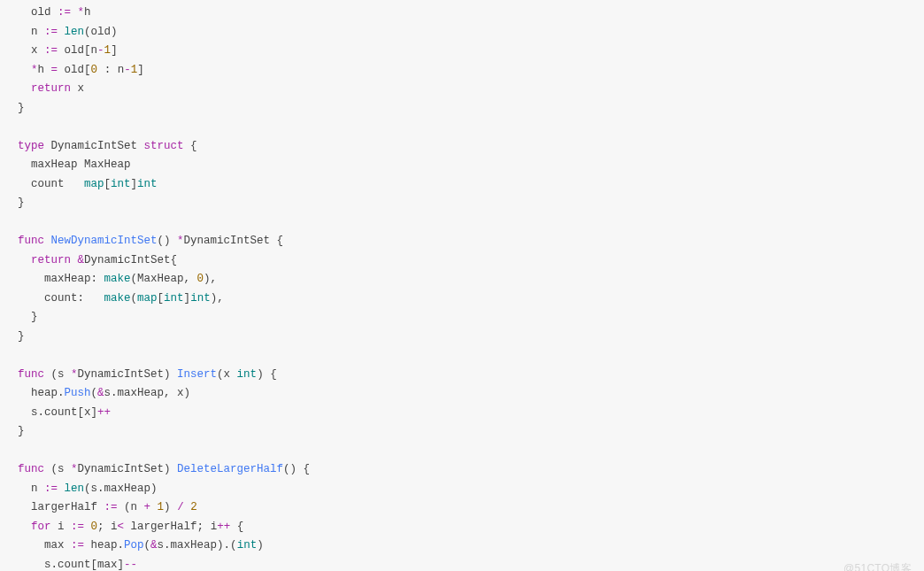 The image size is (924, 571). What do you see at coordinates (135, 545) in the screenshot?
I see `tok: Pop` at bounding box center [135, 545].